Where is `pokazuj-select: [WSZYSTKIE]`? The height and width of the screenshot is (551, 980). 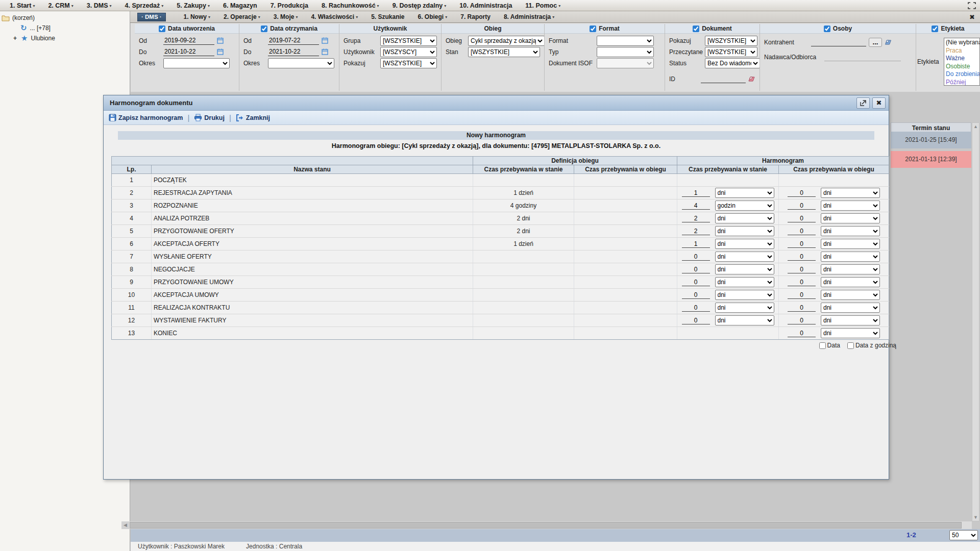 pokazuj-select: [WSZYSTKIE] is located at coordinates (408, 63).